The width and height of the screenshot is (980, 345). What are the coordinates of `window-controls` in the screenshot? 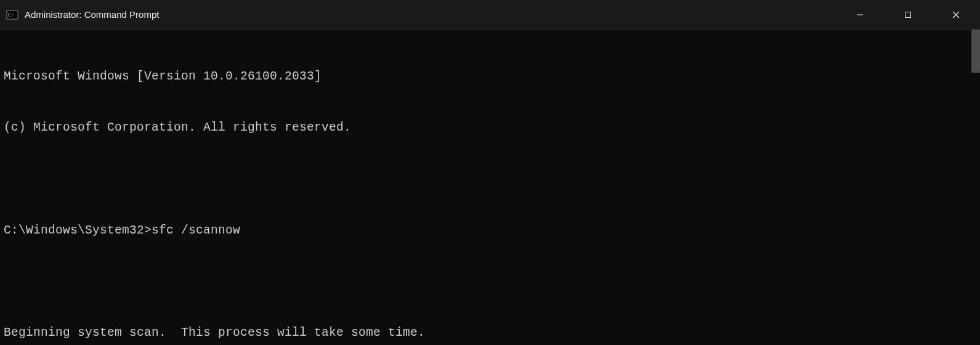 It's located at (908, 15).